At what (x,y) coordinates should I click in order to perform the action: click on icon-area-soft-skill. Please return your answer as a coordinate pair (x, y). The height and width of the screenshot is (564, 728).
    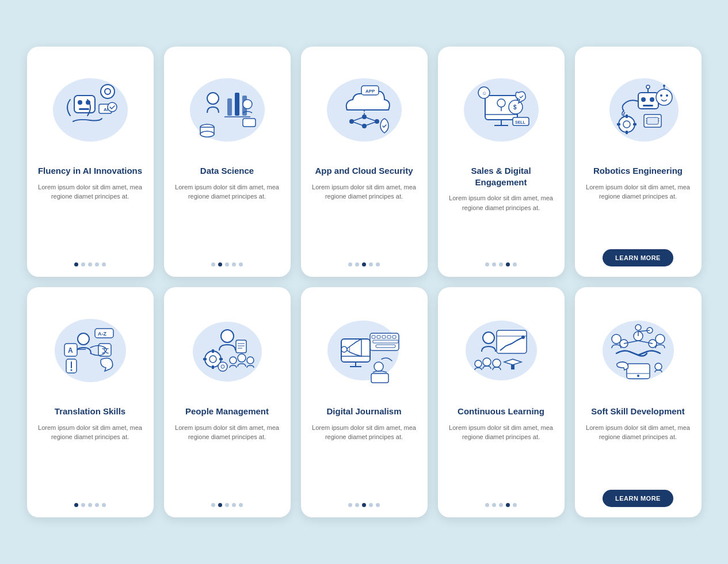
    Looking at the image, I should click on (638, 348).